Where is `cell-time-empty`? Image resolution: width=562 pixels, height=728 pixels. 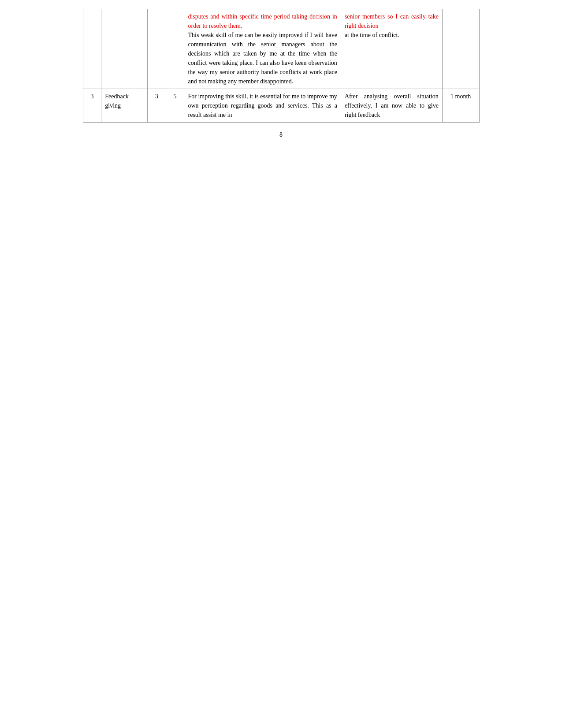
cell-time-empty is located at coordinates (461, 49).